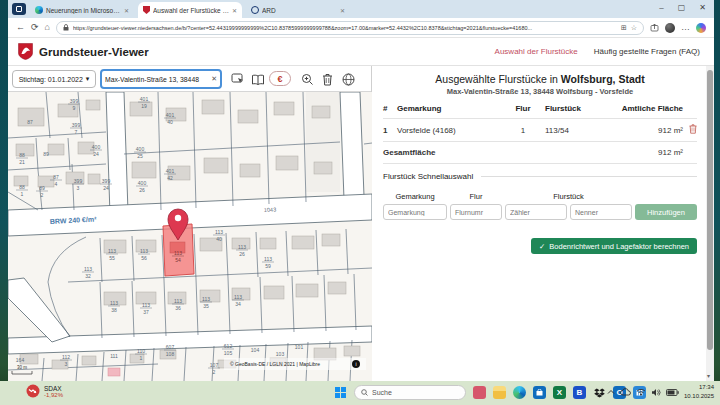  I want to click on stock-widget: SDAX -1,92%, so click(44, 391).